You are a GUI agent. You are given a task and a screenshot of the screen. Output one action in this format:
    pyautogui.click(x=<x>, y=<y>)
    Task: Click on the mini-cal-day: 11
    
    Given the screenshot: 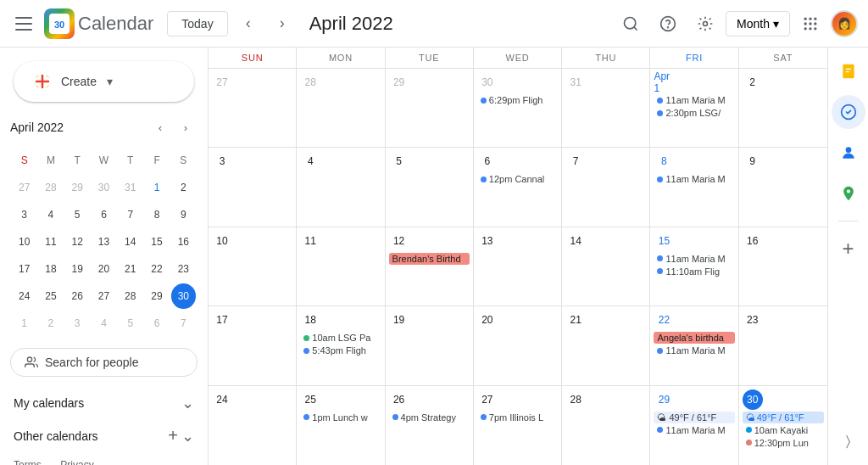 What is the action you would take?
    pyautogui.click(x=51, y=242)
    